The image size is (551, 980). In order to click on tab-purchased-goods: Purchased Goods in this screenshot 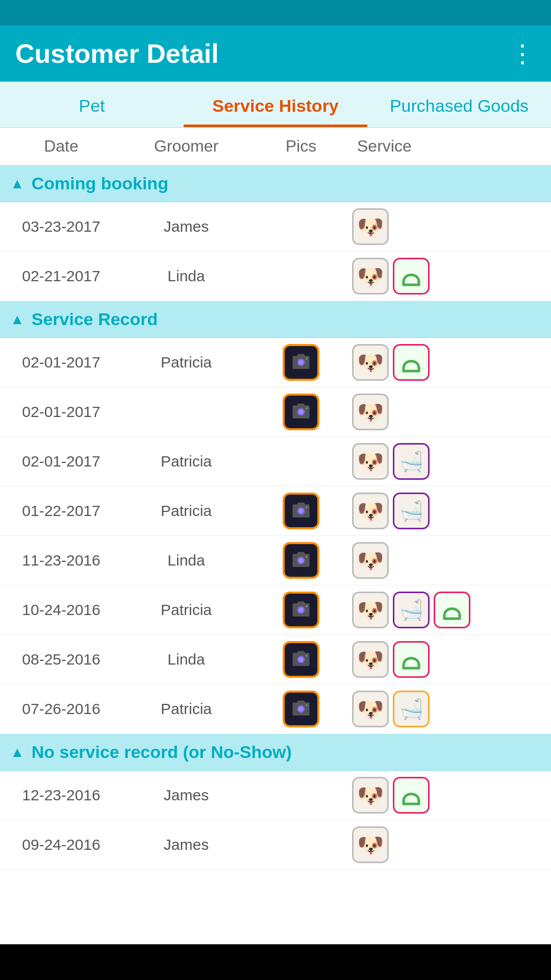, I will do `click(459, 104)`.